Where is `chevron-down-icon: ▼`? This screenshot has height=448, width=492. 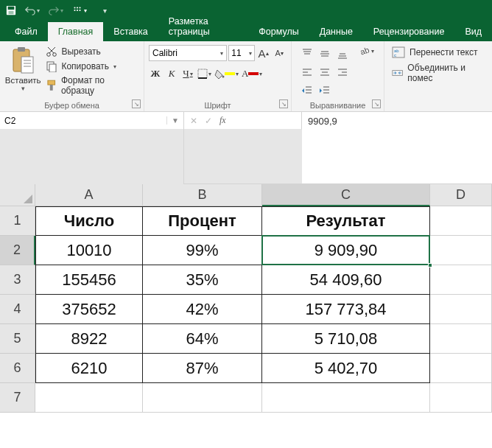
chevron-down-icon: ▼ is located at coordinates (172, 121).